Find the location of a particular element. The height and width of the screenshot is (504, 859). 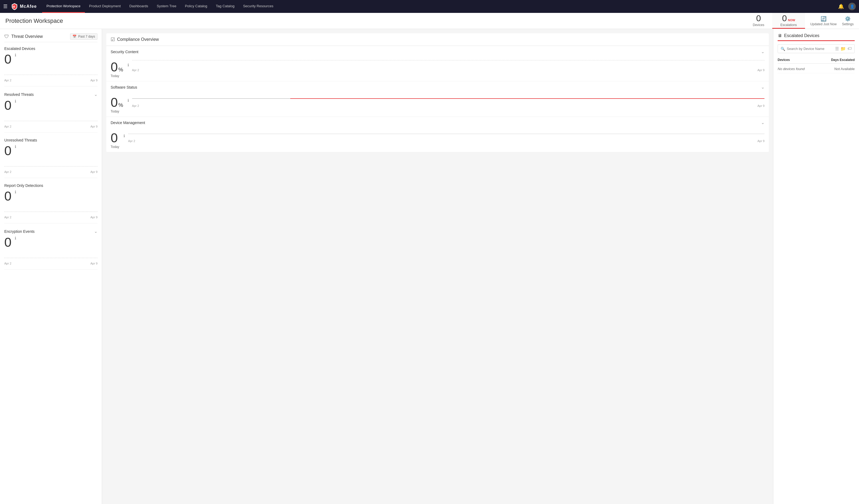

nav-security-resources: Security Resources is located at coordinates (258, 6).